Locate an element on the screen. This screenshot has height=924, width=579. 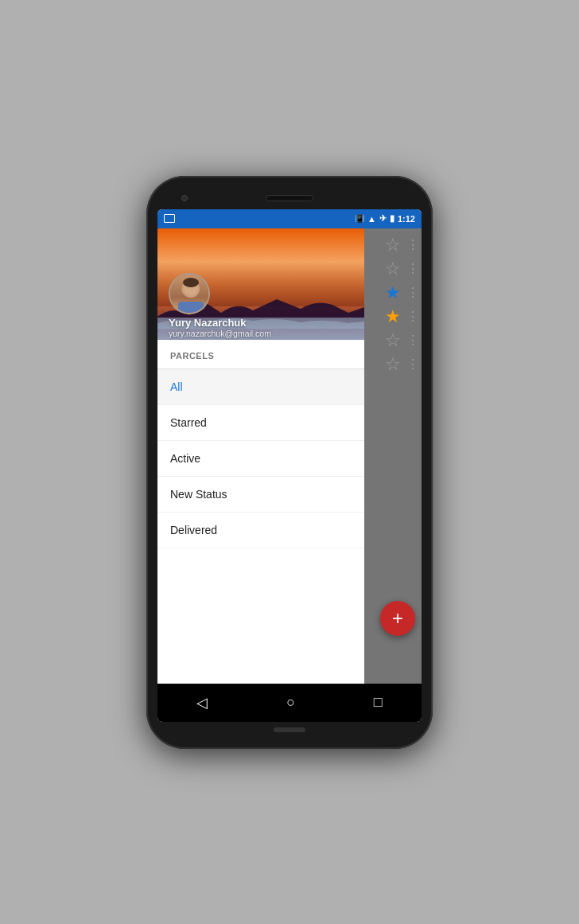
back-button: ◁ is located at coordinates (202, 703).